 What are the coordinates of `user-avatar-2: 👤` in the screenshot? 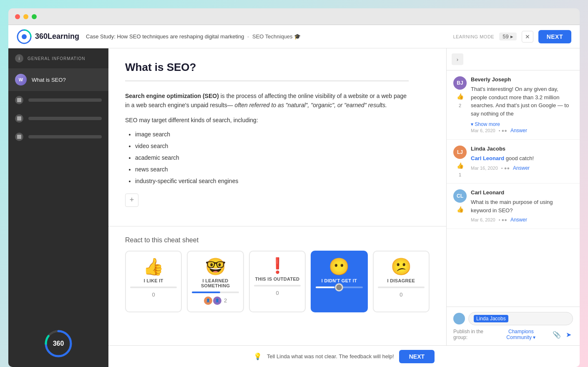 It's located at (217, 301).